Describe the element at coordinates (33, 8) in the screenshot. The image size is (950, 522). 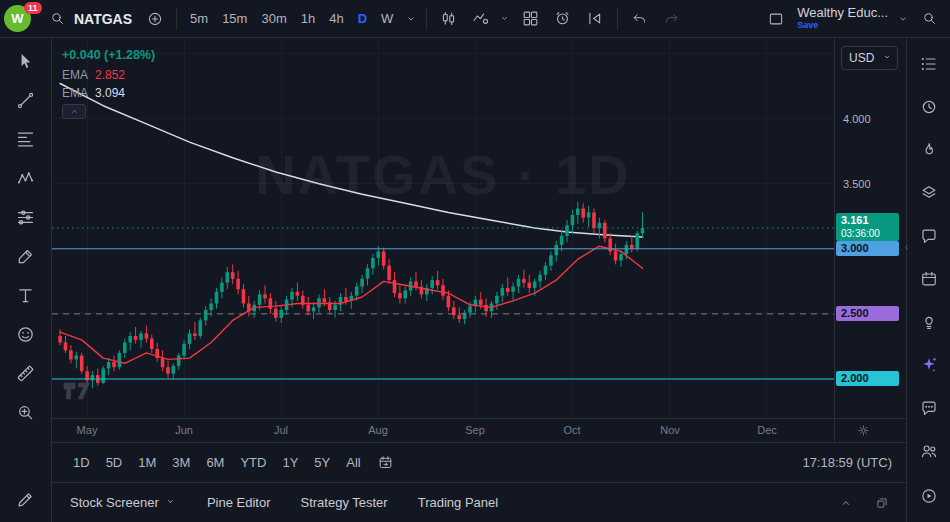
I see `notification-count-badge: 11` at that location.